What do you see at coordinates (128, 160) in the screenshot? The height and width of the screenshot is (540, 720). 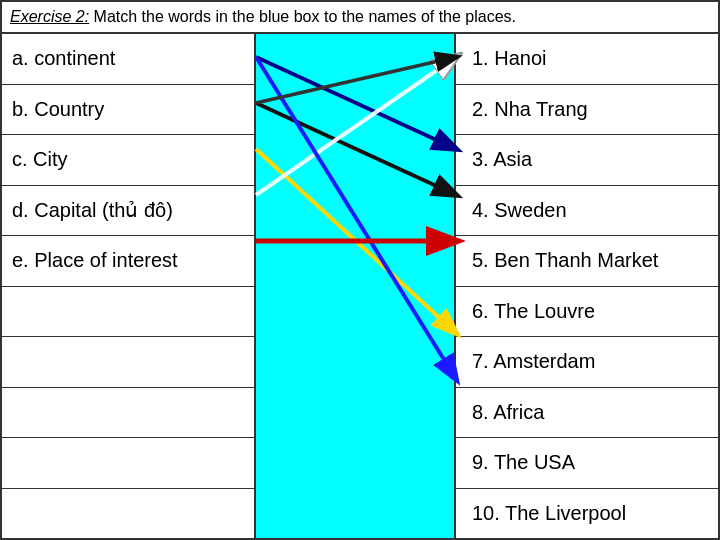 I see `left-item-2: c. City` at bounding box center [128, 160].